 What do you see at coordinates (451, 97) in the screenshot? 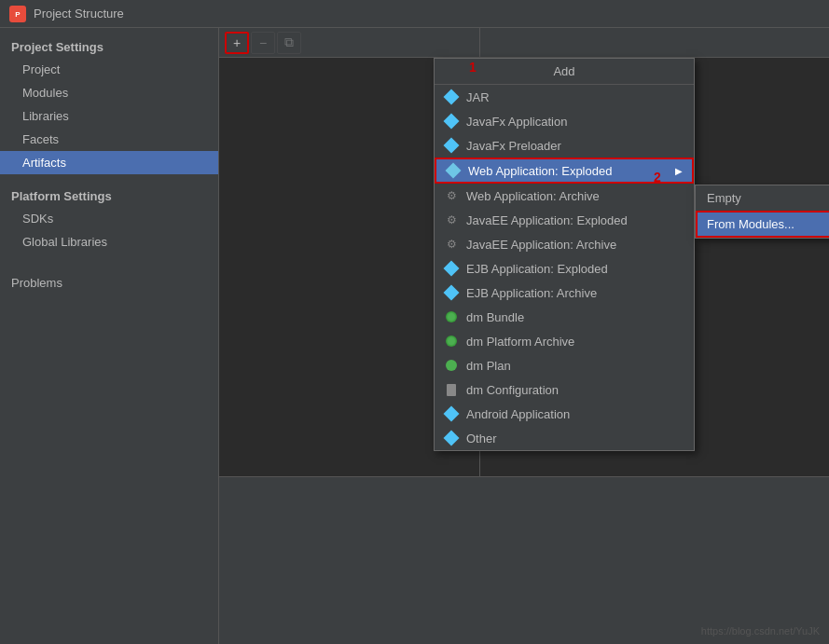
I see `jar-icon` at bounding box center [451, 97].